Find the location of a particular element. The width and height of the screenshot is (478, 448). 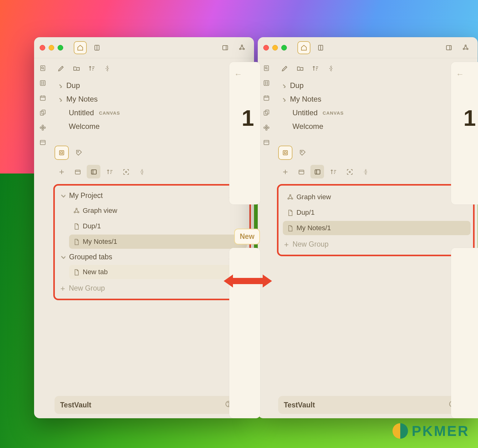

folder-label: My Notes is located at coordinates (305, 99).